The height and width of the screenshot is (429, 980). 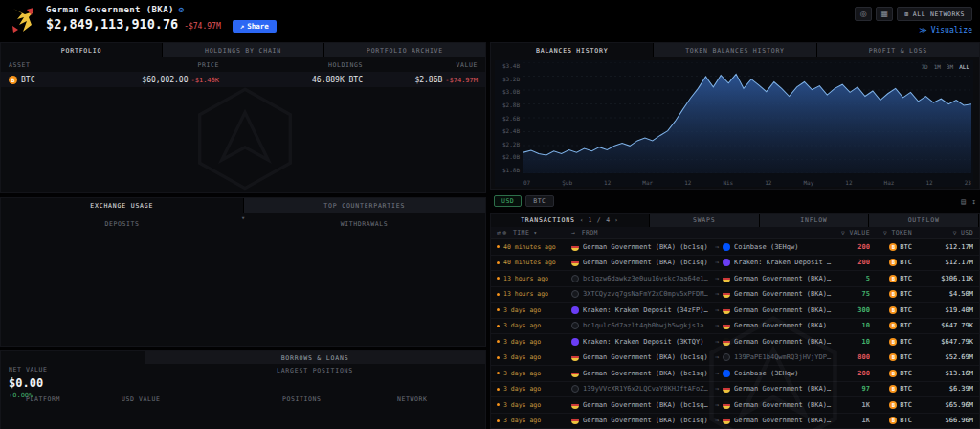 I want to click on col-value: VALUE, so click(x=420, y=65).